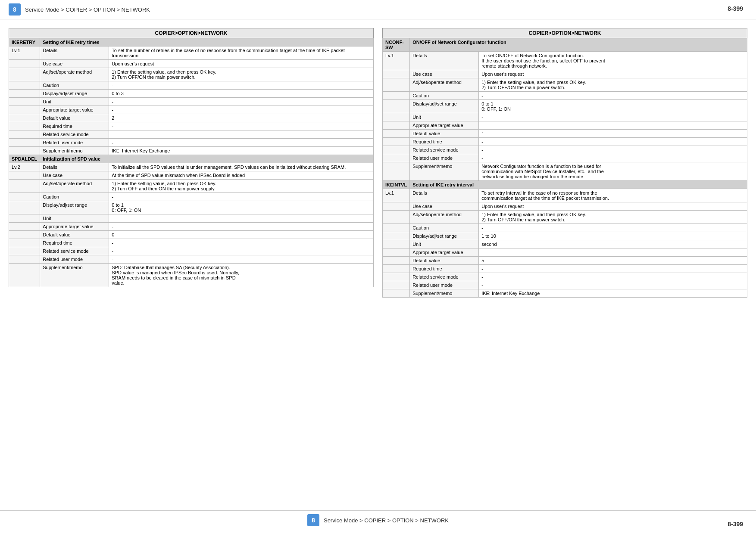 The height and width of the screenshot is (534, 756). Describe the element at coordinates (565, 45) in the screenshot. I see `table-row: NCONF-SWON/OFF of Network Configurator f…` at that location.